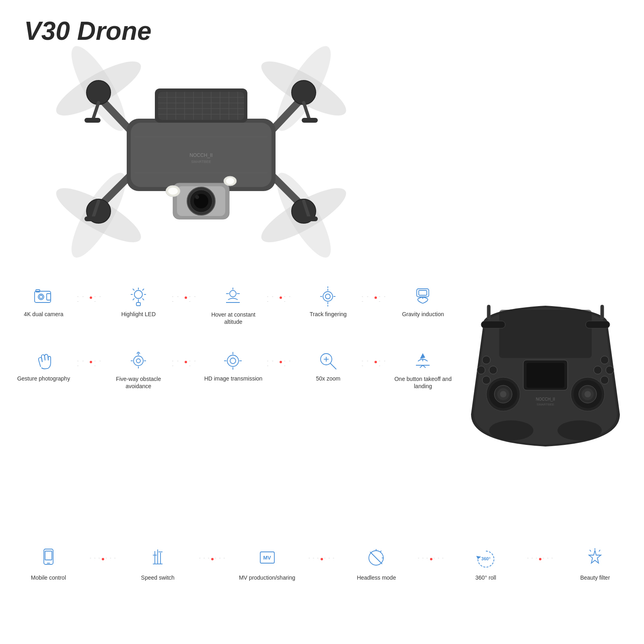  Describe the element at coordinates (423, 297) in the screenshot. I see `gravity-icon` at that location.